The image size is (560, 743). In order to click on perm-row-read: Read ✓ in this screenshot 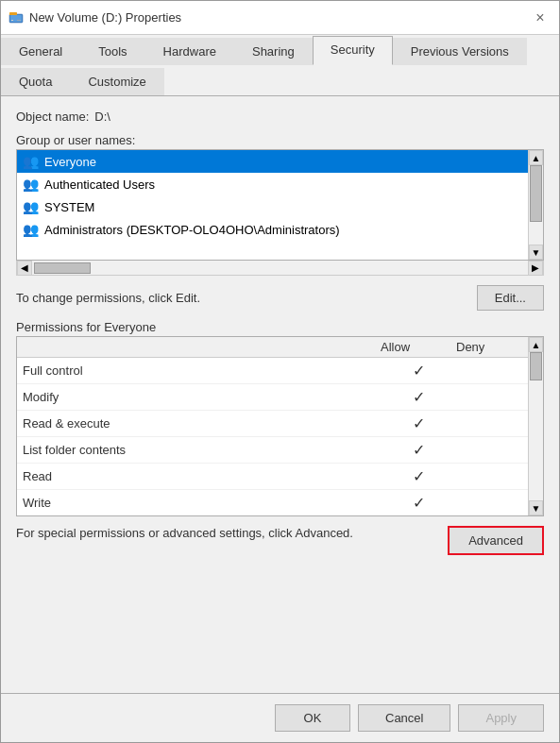, I will do `click(280, 477)`.